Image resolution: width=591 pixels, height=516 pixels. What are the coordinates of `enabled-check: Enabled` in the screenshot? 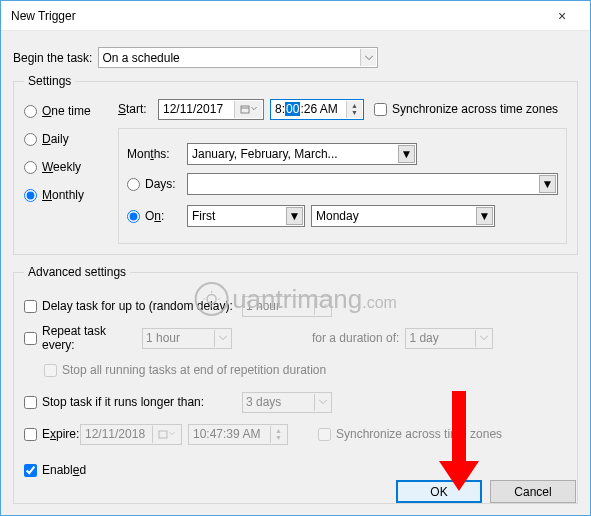 It's located at (55, 470).